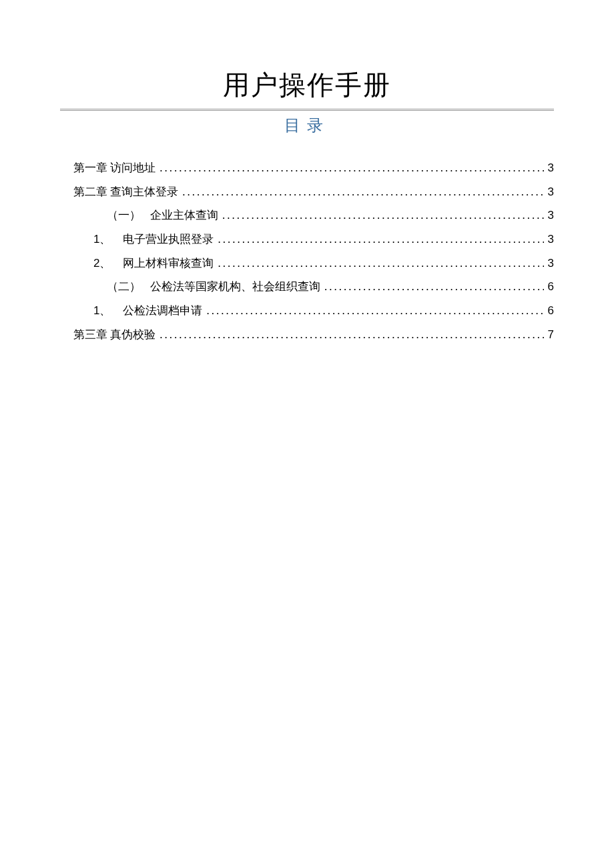  What do you see at coordinates (307, 192) in the screenshot?
I see `toc-entry-chapter-2: 第二章 查询主体登录 3` at bounding box center [307, 192].